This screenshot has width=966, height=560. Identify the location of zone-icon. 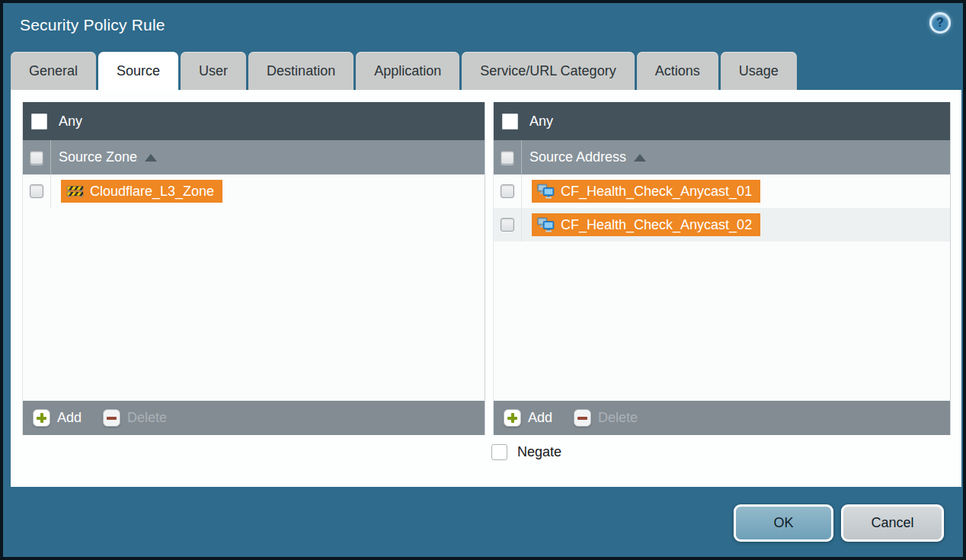
(75, 191).